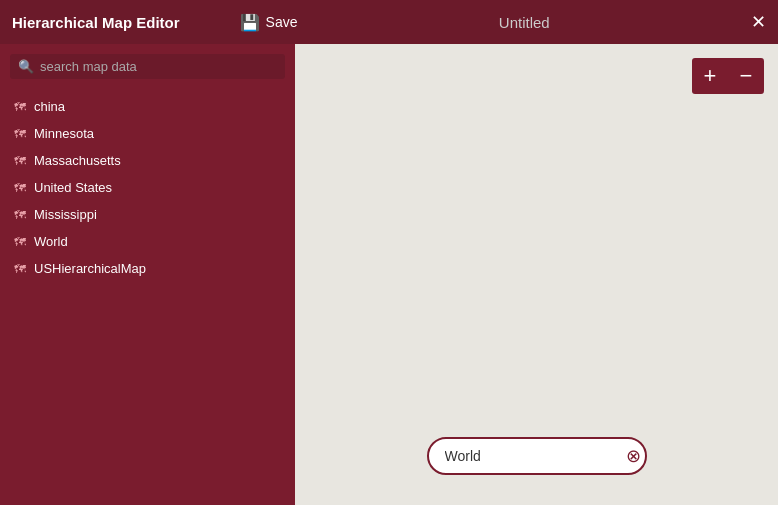  What do you see at coordinates (148, 188) in the screenshot?
I see `list-item: 🗺 United States` at bounding box center [148, 188].